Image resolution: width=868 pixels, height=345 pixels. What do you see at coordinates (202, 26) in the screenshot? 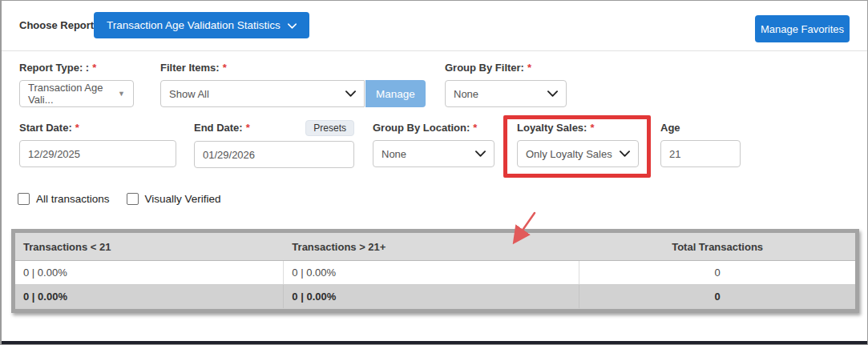
I see `report-selector-dropdown: Transaction Age Validation Statistics` at bounding box center [202, 26].